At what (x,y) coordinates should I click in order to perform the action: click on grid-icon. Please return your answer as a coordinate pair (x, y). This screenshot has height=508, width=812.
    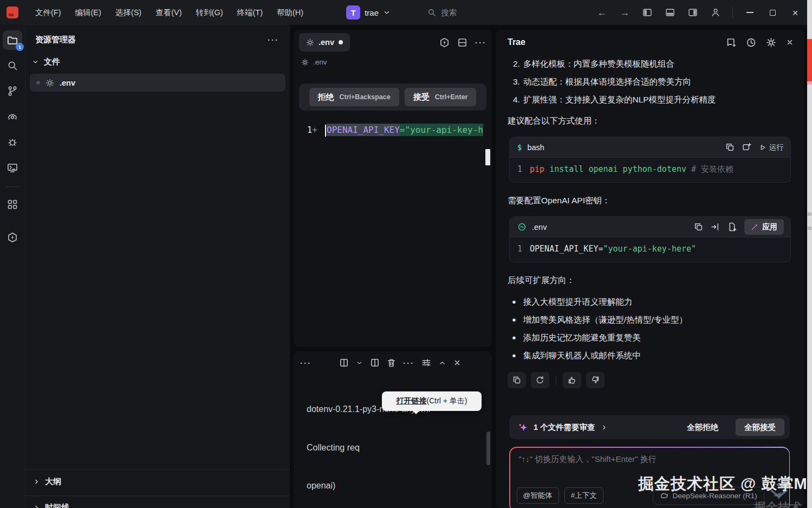
    Looking at the image, I should click on (12, 204).